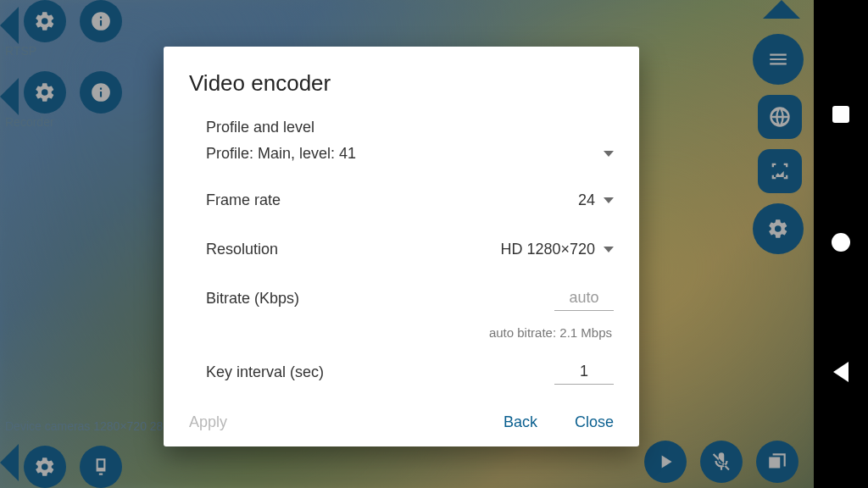 This screenshot has width=868, height=488. Describe the element at coordinates (584, 372) in the screenshot. I see `key-interval-input` at that location.